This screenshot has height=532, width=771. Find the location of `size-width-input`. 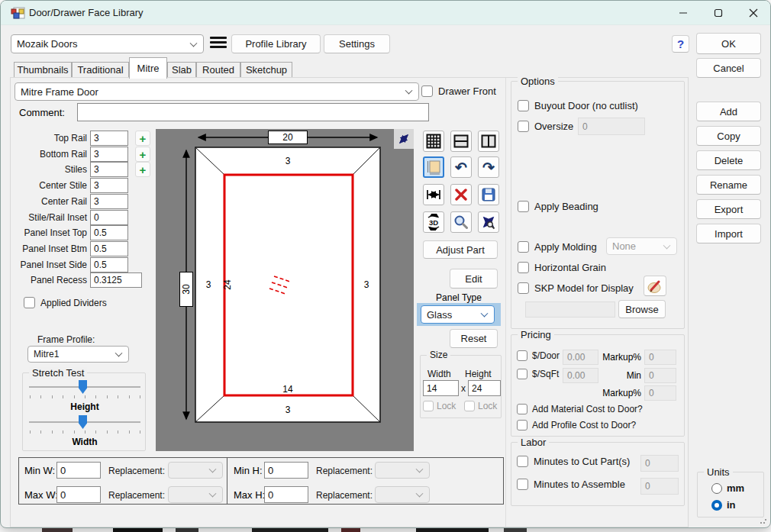

size-width-input is located at coordinates (441, 388).